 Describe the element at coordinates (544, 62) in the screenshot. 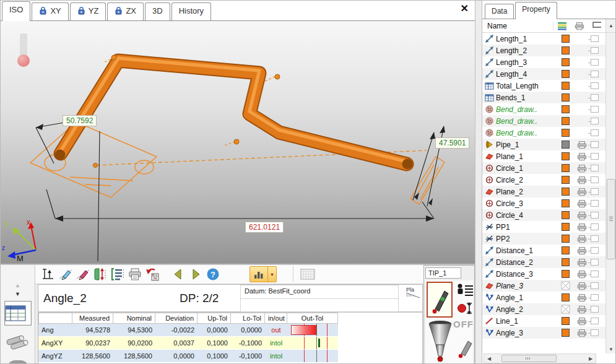

I see `property-item-row: Length_3` at that location.